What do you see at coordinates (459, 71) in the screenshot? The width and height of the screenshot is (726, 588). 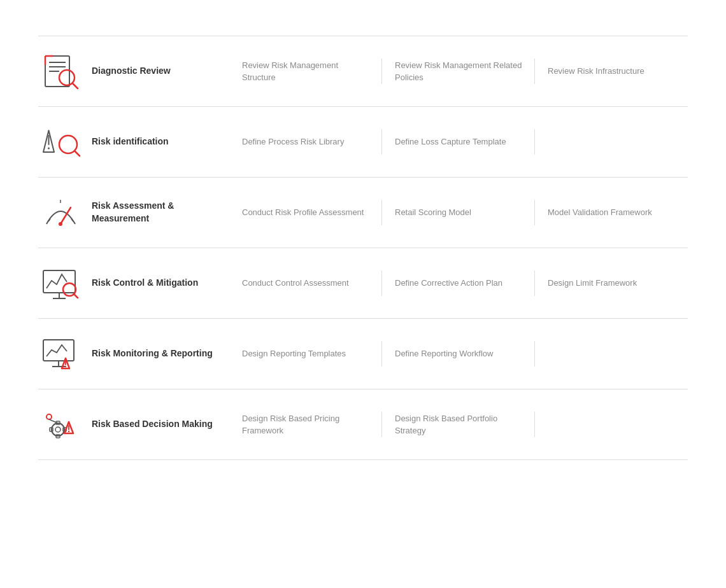 I see `areas-cell-diagnostic-review: Review Risk Management StructureReview R…` at bounding box center [459, 71].